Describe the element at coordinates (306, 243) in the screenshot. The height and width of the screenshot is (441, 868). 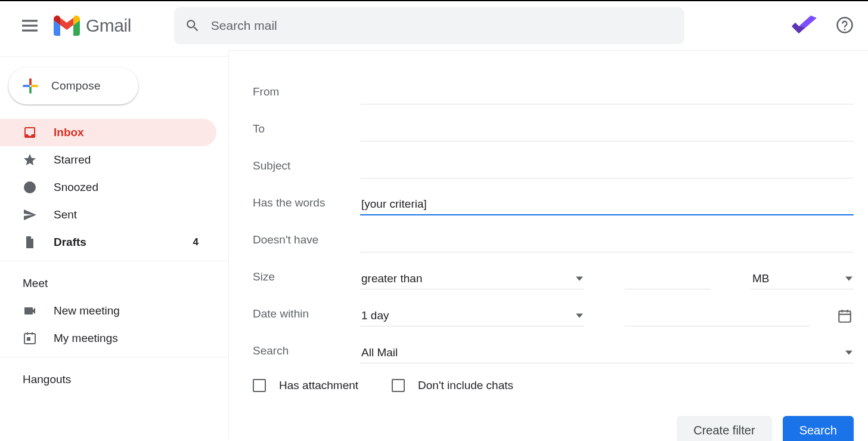
I see `doesnt-have-label: Doesn't have` at that location.